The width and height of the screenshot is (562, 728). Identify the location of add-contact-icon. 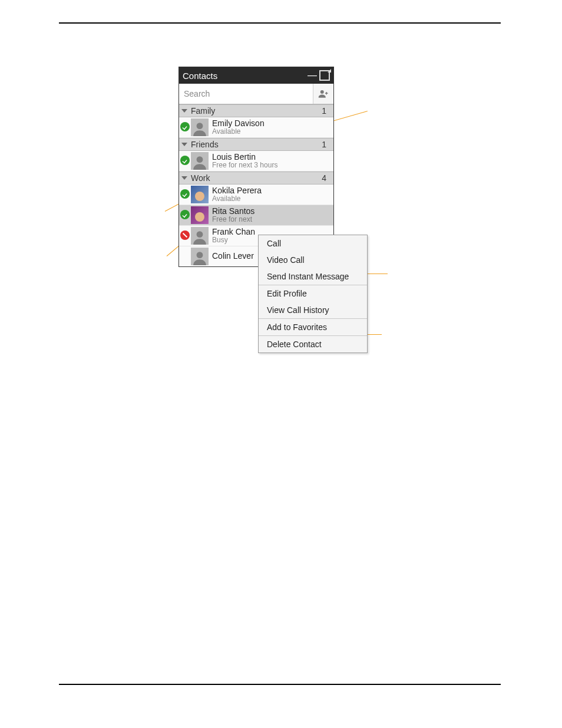
(323, 94).